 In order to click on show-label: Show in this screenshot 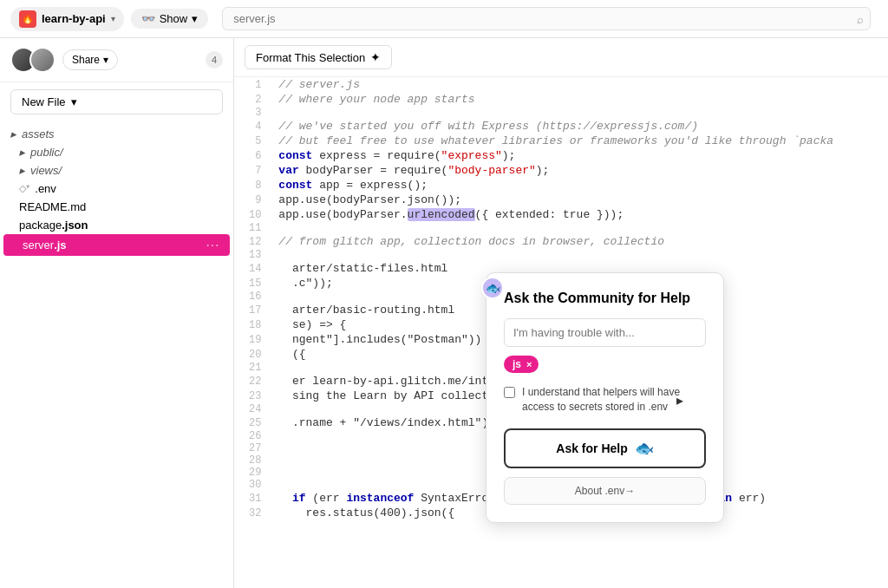, I will do `click(173, 19)`.